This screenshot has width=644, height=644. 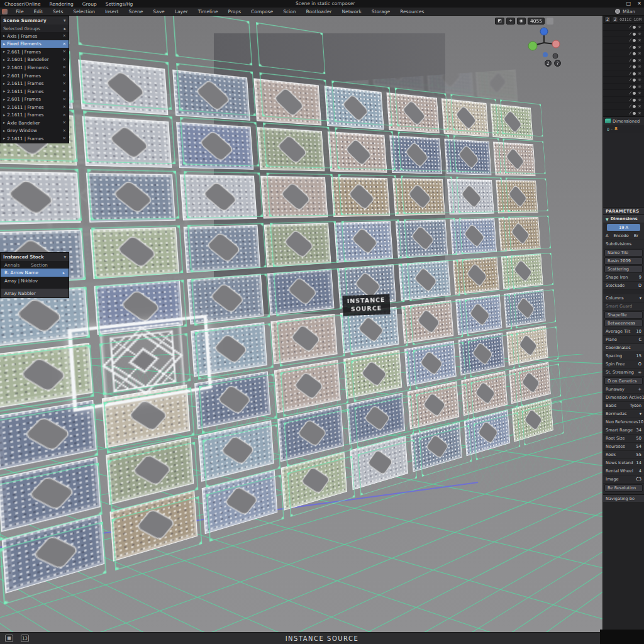 What do you see at coordinates (544, 44) in the screenshot?
I see `axis-gizmo` at bounding box center [544, 44].